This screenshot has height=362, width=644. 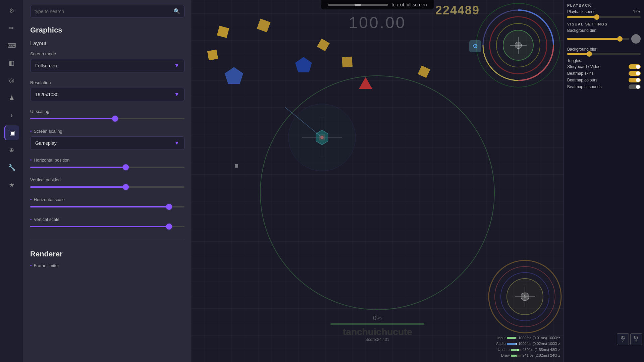 I want to click on horizontal-position-thumb, so click(x=126, y=167).